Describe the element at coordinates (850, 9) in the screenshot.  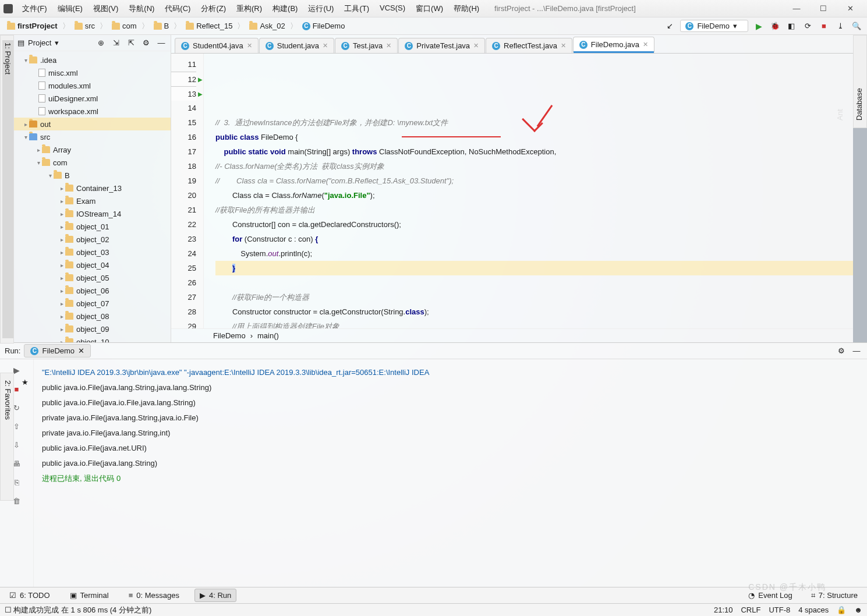
I see `close-button: ✕` at that location.